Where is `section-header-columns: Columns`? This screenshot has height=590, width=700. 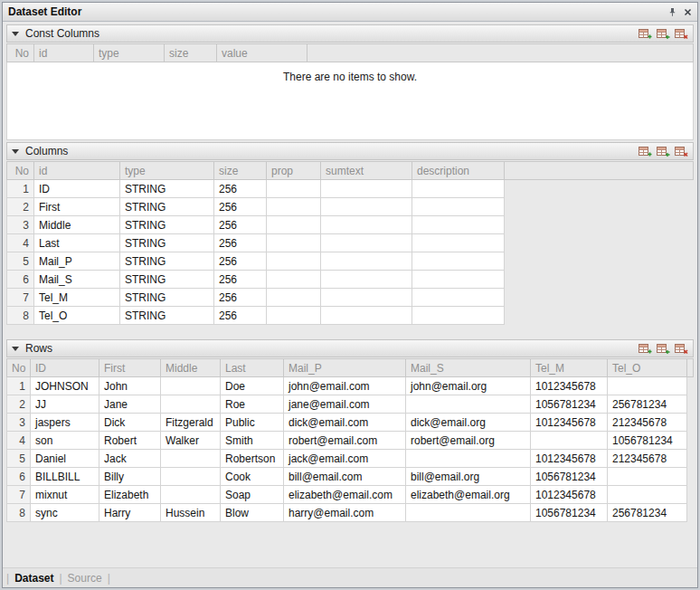 section-header-columns: Columns is located at coordinates (350, 151).